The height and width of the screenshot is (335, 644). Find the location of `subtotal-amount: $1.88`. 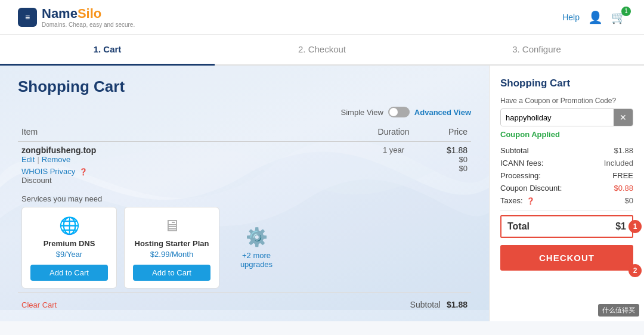

subtotal-amount: $1.88 is located at coordinates (457, 305).